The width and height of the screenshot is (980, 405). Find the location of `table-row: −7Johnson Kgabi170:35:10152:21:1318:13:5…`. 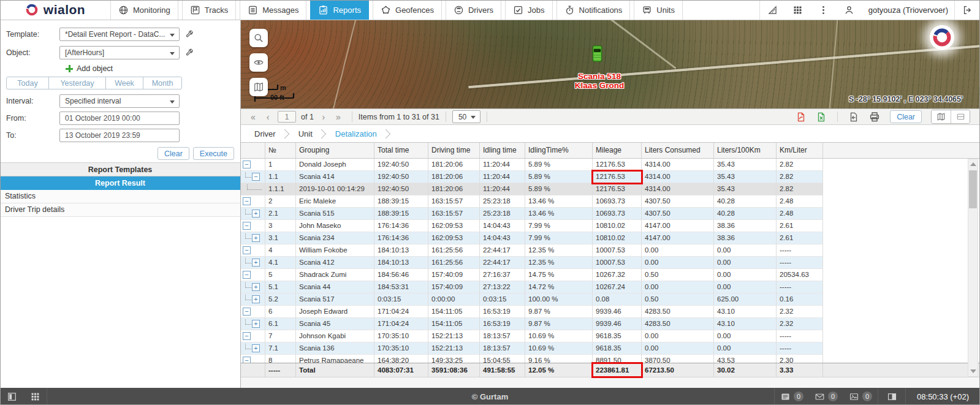

table-row: −7Johnson Kgabi170:35:10152:21:1318:13:5… is located at coordinates (610, 336).